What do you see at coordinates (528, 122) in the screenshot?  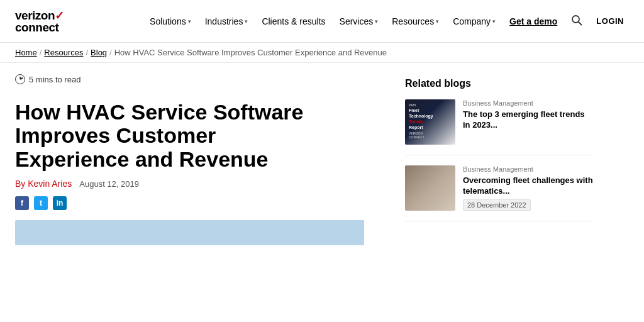 I see `blog-meta: Business Management The top 3 emerging f…` at bounding box center [528, 122].